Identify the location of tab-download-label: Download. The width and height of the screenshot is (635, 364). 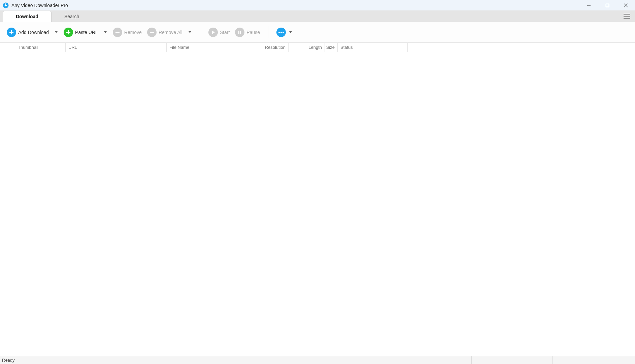
(27, 16).